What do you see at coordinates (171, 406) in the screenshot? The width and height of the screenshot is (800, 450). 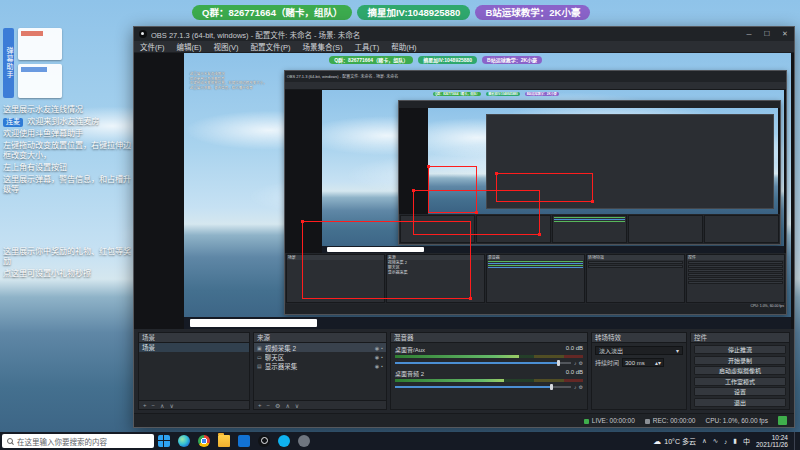 I see `scene-down-button: ∨` at bounding box center [171, 406].